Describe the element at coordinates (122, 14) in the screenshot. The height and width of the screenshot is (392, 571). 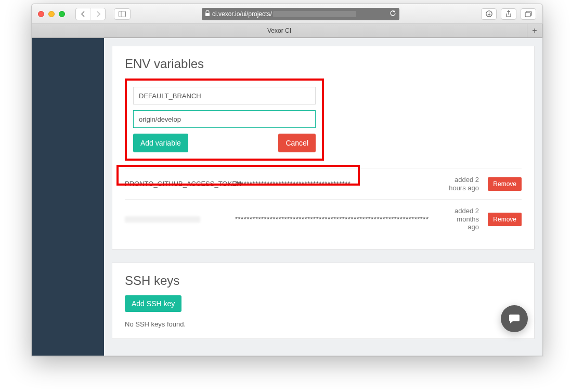
I see `panel-icon` at that location.